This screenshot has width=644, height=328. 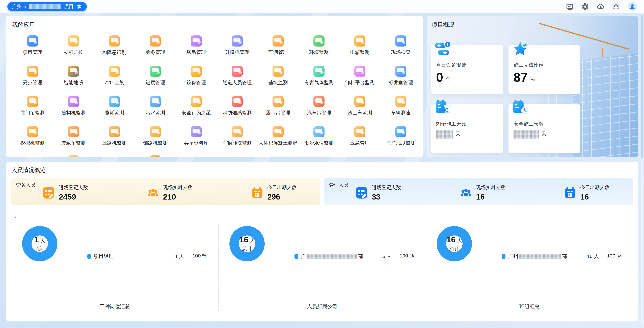 What do you see at coordinates (319, 46) in the screenshot?
I see `app-item: 环境监测` at bounding box center [319, 46].